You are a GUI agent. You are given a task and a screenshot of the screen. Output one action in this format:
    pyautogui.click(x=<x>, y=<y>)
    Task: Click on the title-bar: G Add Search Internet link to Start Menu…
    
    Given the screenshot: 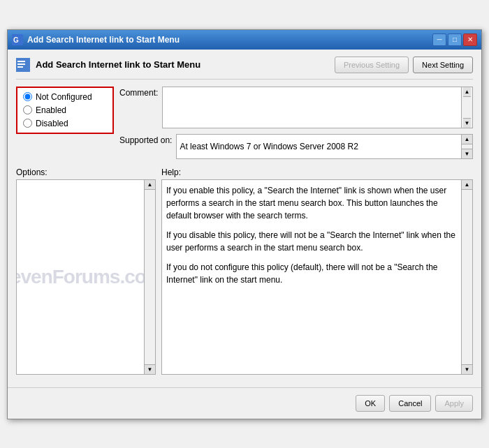 What is the action you would take?
    pyautogui.click(x=245, y=40)
    